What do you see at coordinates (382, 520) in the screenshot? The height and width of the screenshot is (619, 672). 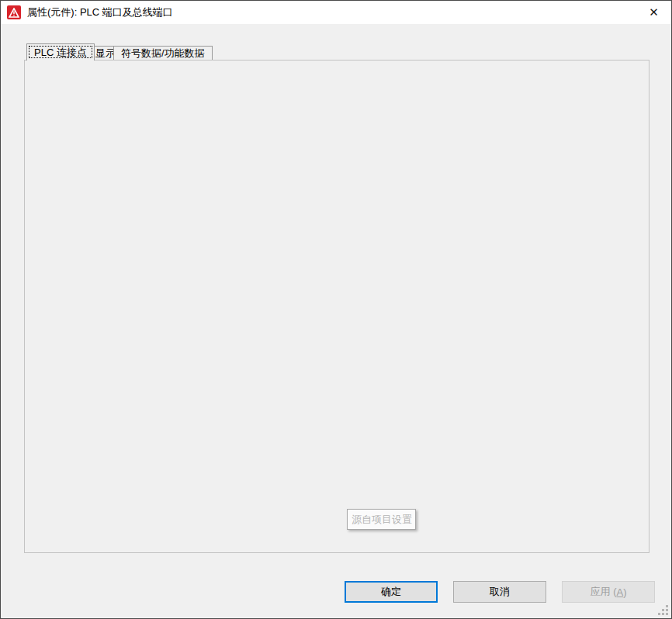 I see `tooltip: 源自项目设置` at bounding box center [382, 520].